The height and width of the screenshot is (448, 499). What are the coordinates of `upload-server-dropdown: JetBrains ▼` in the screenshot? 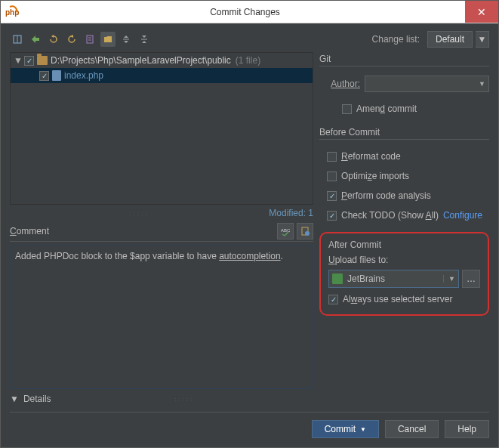 It's located at (394, 279).